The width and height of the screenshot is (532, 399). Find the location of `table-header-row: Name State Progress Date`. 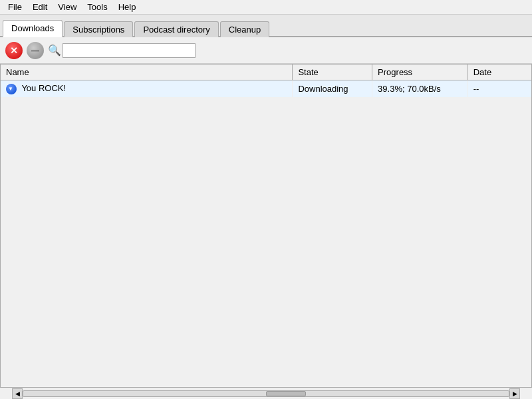

table-header-row: Name State Progress Date is located at coordinates (266, 72).